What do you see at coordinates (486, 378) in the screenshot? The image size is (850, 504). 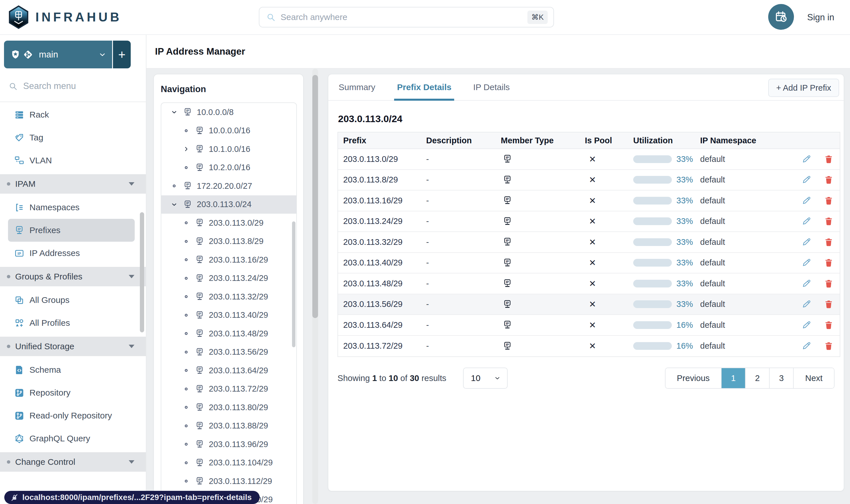 I see `page-size-select: 10` at bounding box center [486, 378].